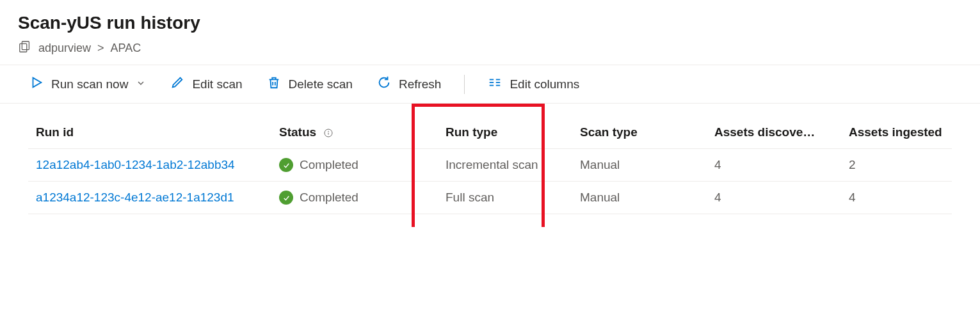 This screenshot has width=980, height=321. What do you see at coordinates (490, 165) in the screenshot?
I see `table-row: 12a12ab4-1ab0-1234-1ab2-12abb34 Complete…` at bounding box center [490, 165].